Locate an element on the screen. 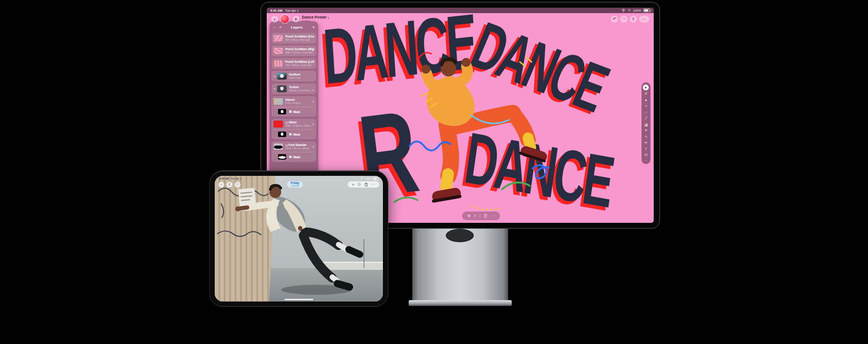 This screenshot has width=868, height=344. app-icon is located at coordinates (285, 19).